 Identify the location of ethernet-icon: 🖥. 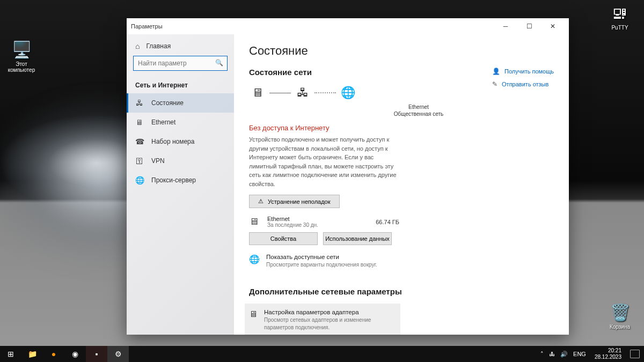
(140, 122).